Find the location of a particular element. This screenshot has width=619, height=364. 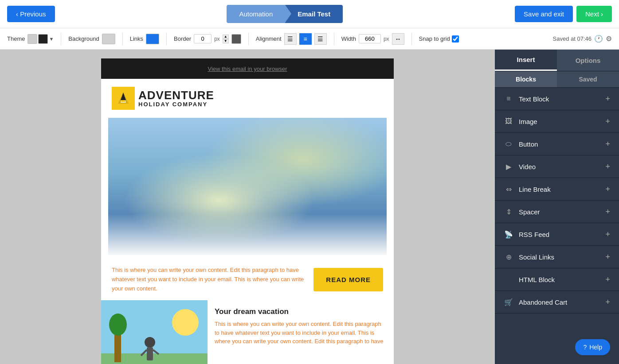

logo-text: ADVENTURE HOLIDAY COMPANY is located at coordinates (176, 98).